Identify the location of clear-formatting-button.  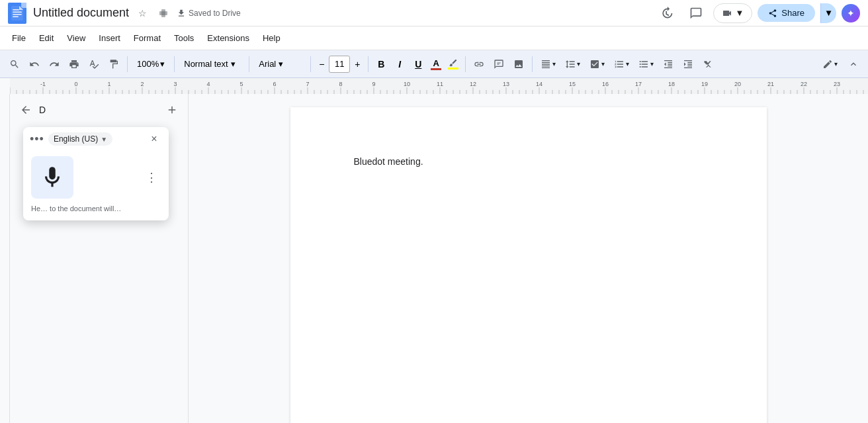
(708, 64).